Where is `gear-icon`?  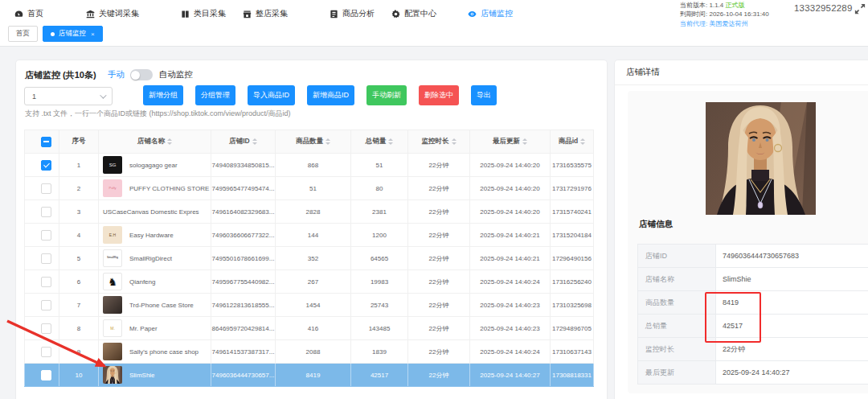
gear-icon is located at coordinates (395, 14).